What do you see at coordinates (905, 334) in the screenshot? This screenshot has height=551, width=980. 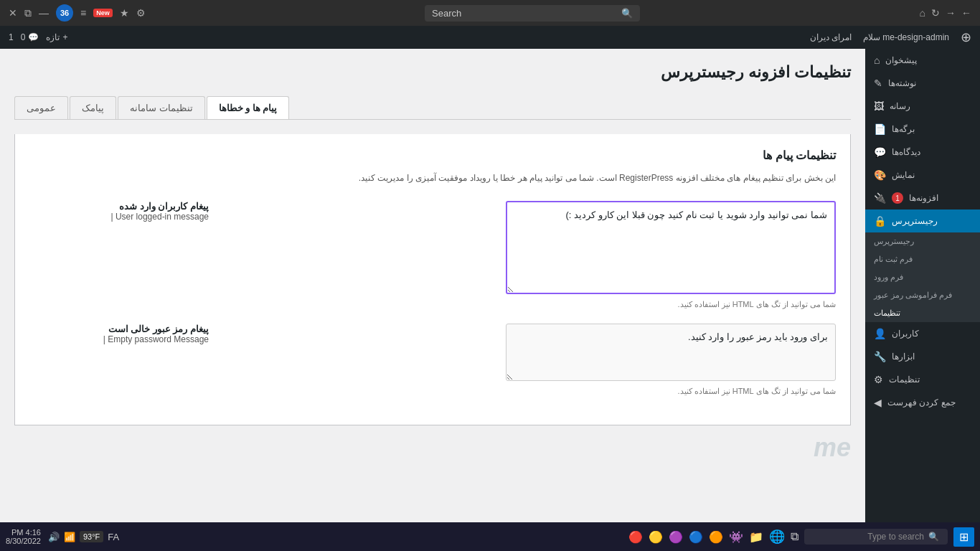 I see `sidebar-label-users: کاربران` at bounding box center [905, 334].